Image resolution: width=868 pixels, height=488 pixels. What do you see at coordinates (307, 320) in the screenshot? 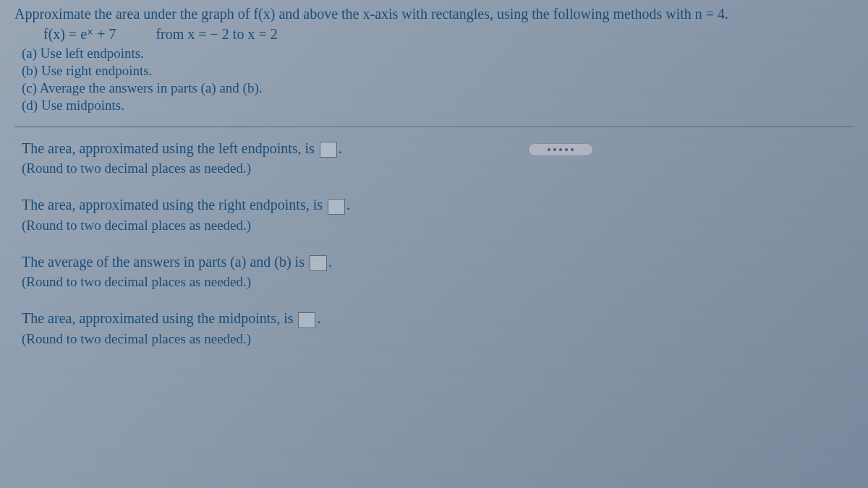
I see `answer-midpoints-input` at bounding box center [307, 320].